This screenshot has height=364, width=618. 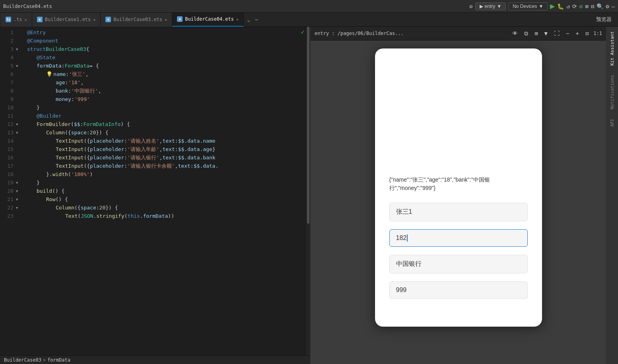 I want to click on settings-icon: ⚙, so click(x=607, y=6).